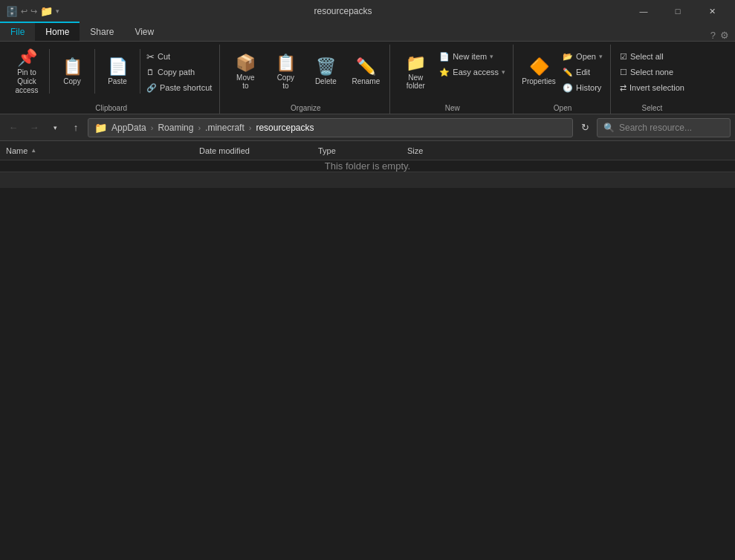 The image size is (735, 560). Describe the element at coordinates (285, 128) in the screenshot. I see `breadcrumb-resourcepacks: resourcepacks` at that location.